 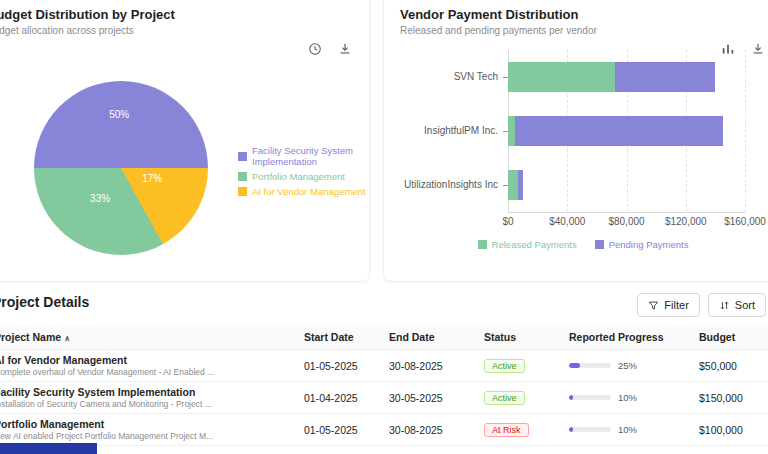 I want to click on column-header-project-name: Project Name∧, so click(x=152, y=338).